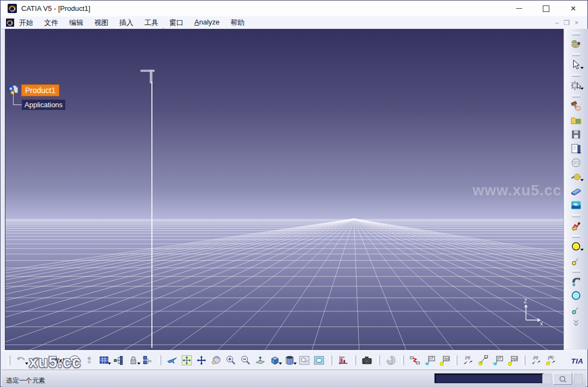  Describe the element at coordinates (576, 226) in the screenshot. I see `manipulator-button` at that location.